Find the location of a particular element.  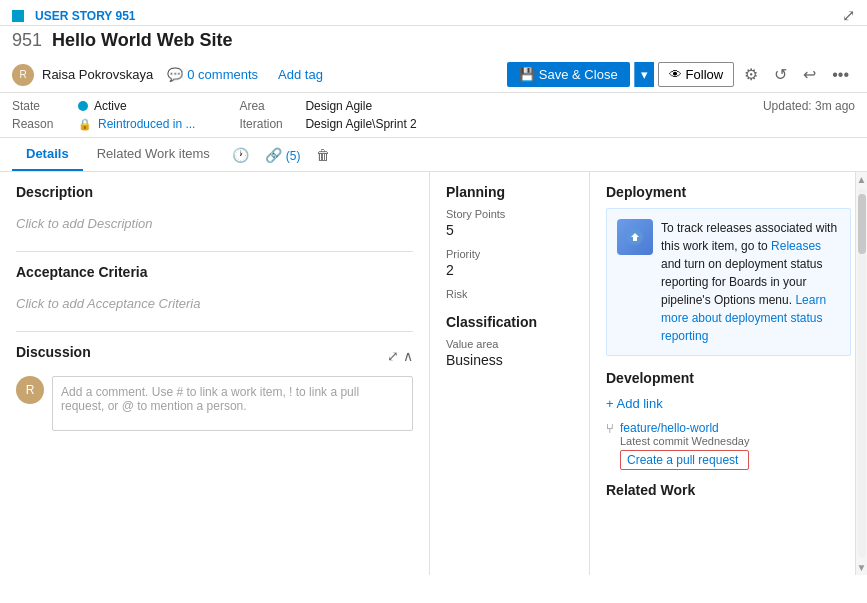

links-count: (5) is located at coordinates (294, 156).